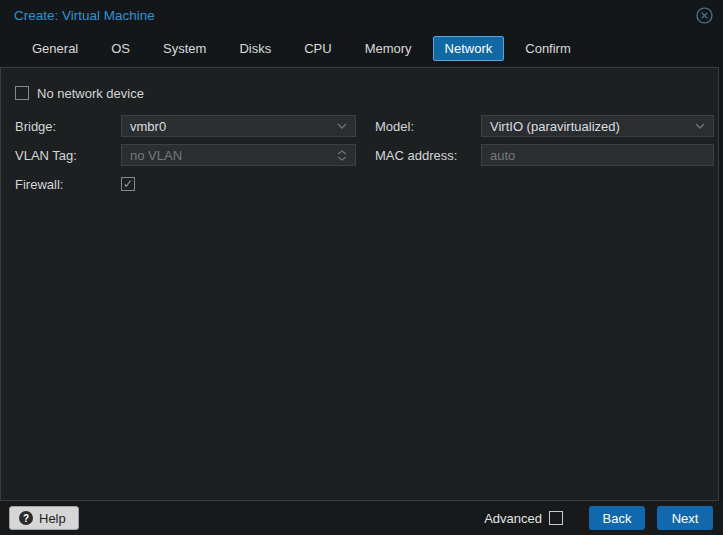 The image size is (723, 535). Describe the element at coordinates (120, 48) in the screenshot. I see `tab-os: OS` at that location.